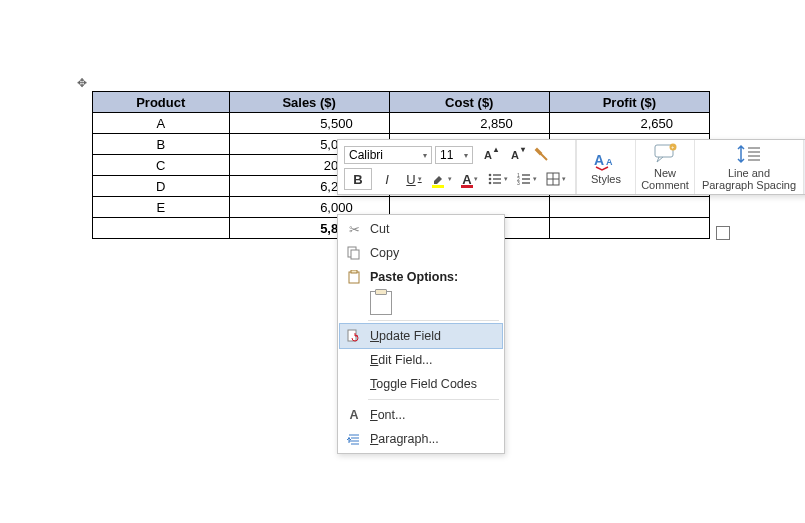 The height and width of the screenshot is (523, 805). I want to click on ctx-paragraph: Paragraph..., so click(421, 439).